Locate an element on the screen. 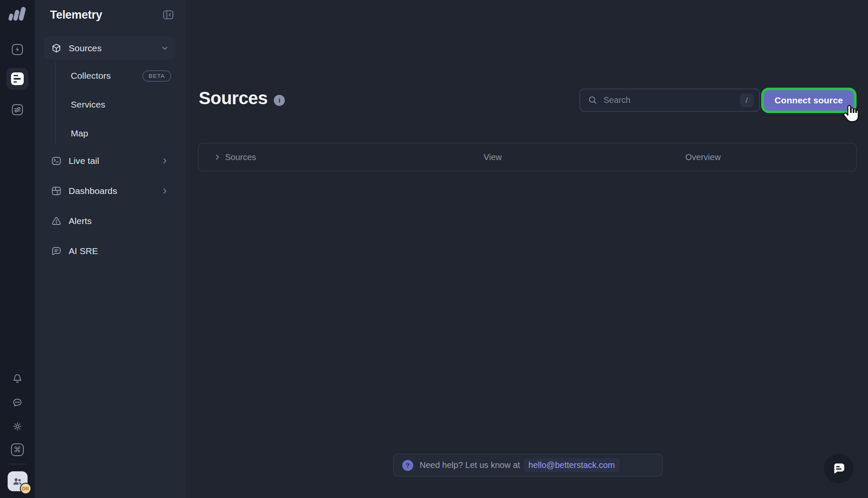  bell-icon is located at coordinates (17, 379).